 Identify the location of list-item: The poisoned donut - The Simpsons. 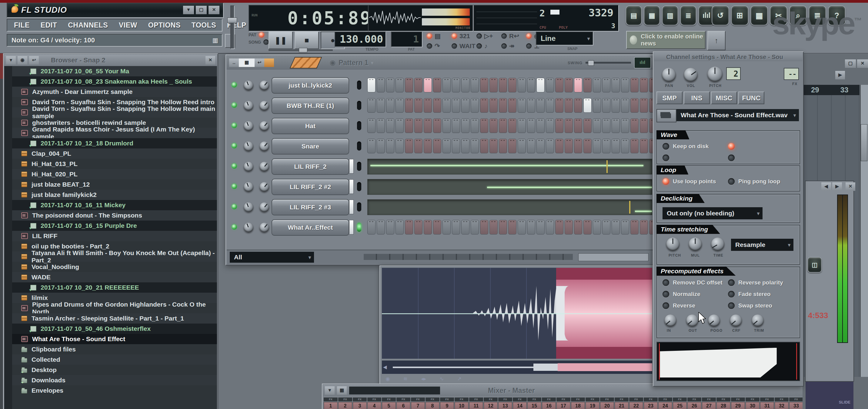
(115, 216).